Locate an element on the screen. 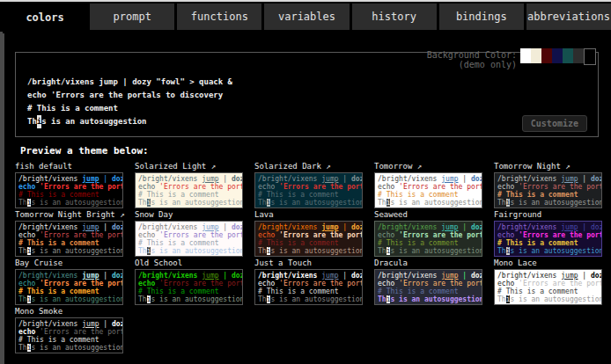  token-jump: jump is located at coordinates (449, 276).